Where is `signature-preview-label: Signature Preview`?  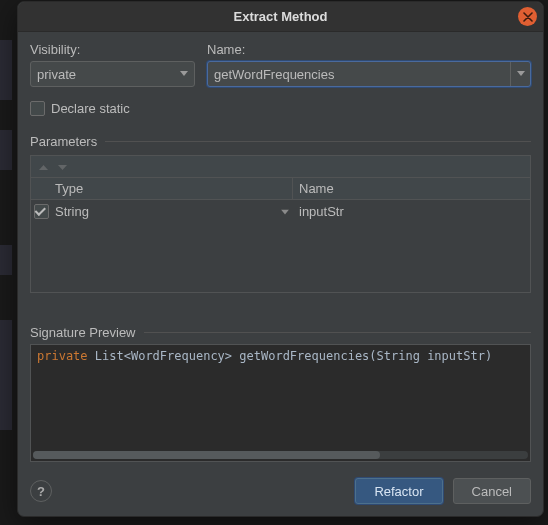 signature-preview-label: Signature Preview is located at coordinates (83, 332).